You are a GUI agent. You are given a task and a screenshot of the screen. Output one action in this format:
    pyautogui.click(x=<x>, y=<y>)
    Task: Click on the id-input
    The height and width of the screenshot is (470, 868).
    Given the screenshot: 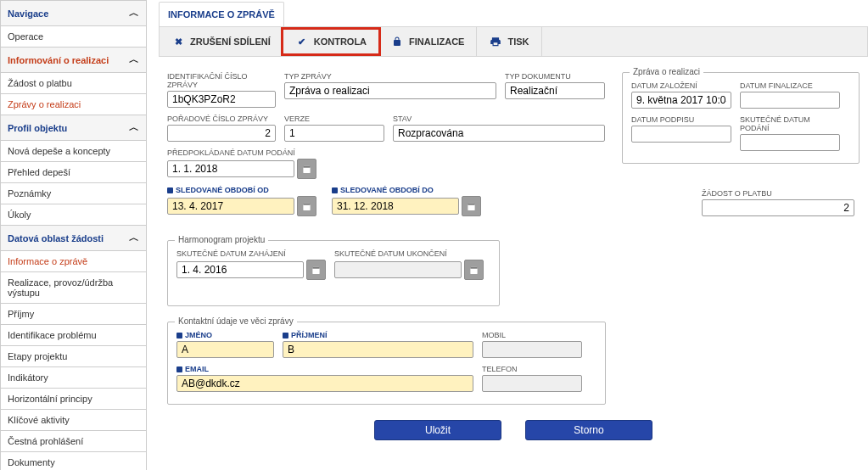 What is the action you would take?
    pyautogui.click(x=221, y=99)
    